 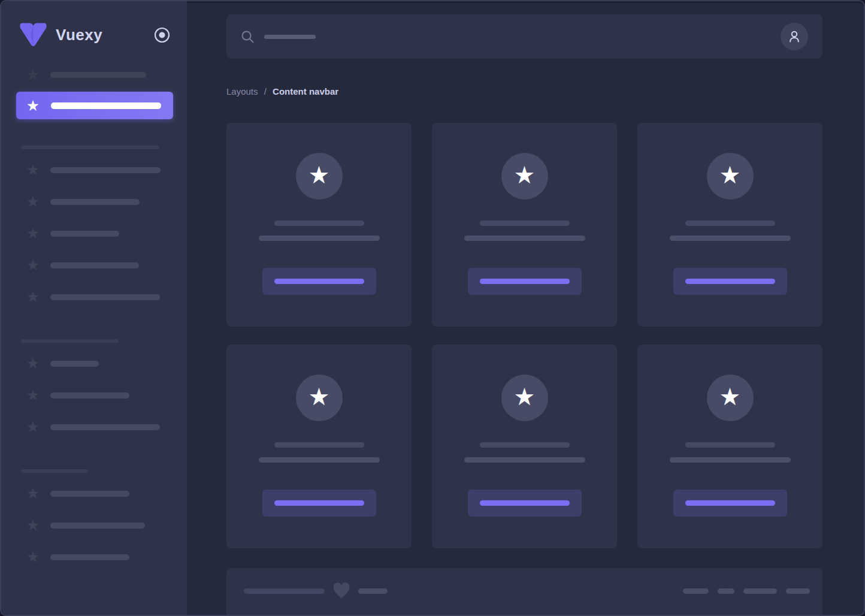 What do you see at coordinates (162, 35) in the screenshot?
I see `radio-circle-icon` at bounding box center [162, 35].